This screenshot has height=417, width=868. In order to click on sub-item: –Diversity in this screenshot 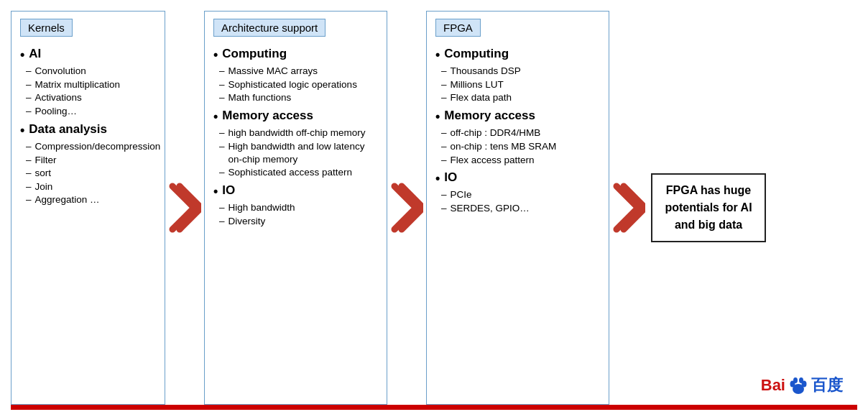, I will do `click(299, 221)`.